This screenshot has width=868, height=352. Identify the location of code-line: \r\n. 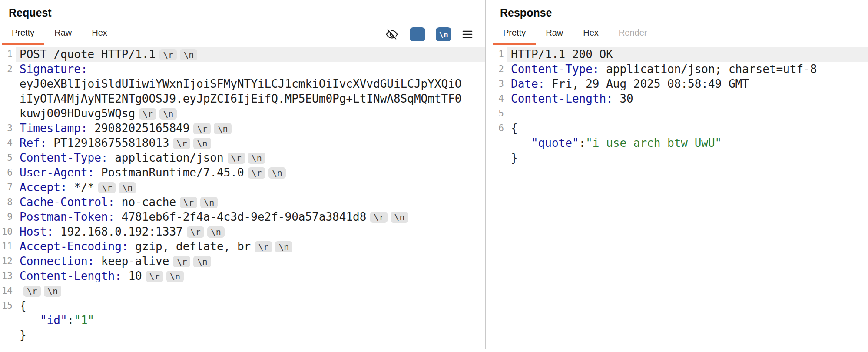
(252, 291).